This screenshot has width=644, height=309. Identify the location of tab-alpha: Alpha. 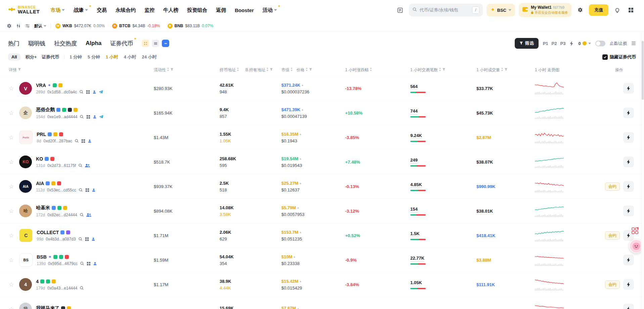
(93, 43).